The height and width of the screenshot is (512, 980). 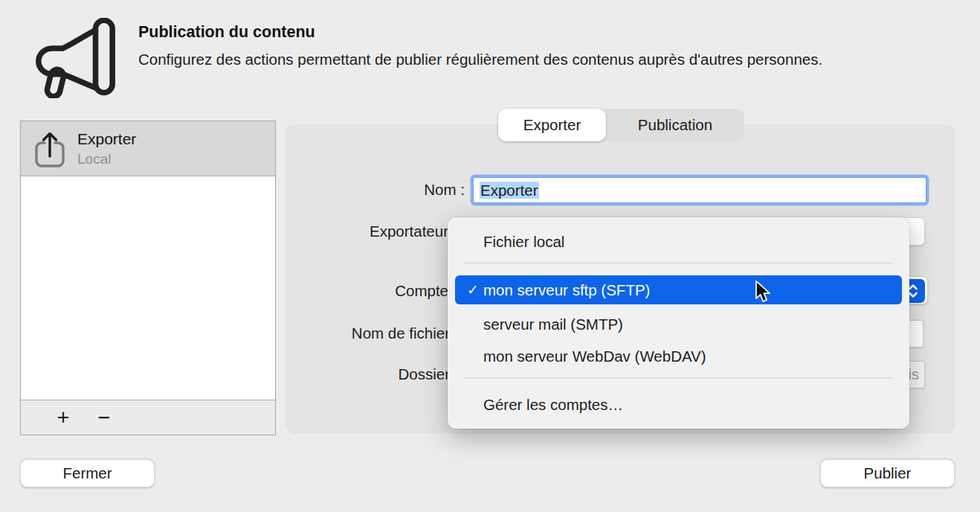 What do you see at coordinates (552, 125) in the screenshot?
I see `tab-exporter: Exporter` at bounding box center [552, 125].